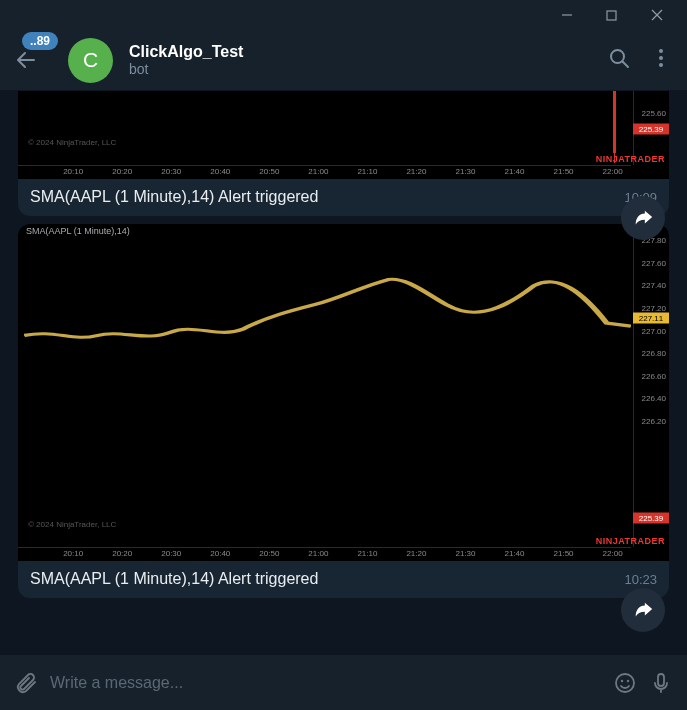  I want to click on y-tick: 226.20, so click(654, 422).